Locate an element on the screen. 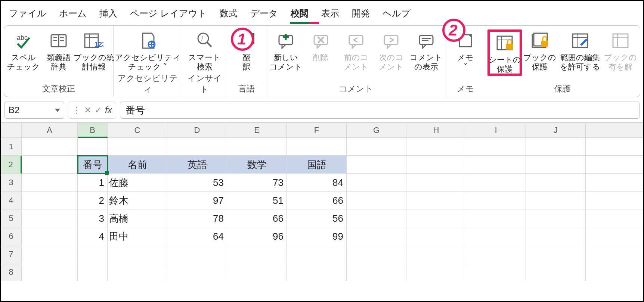 This screenshot has height=302, width=644. tab-review: 校閲 is located at coordinates (300, 15).